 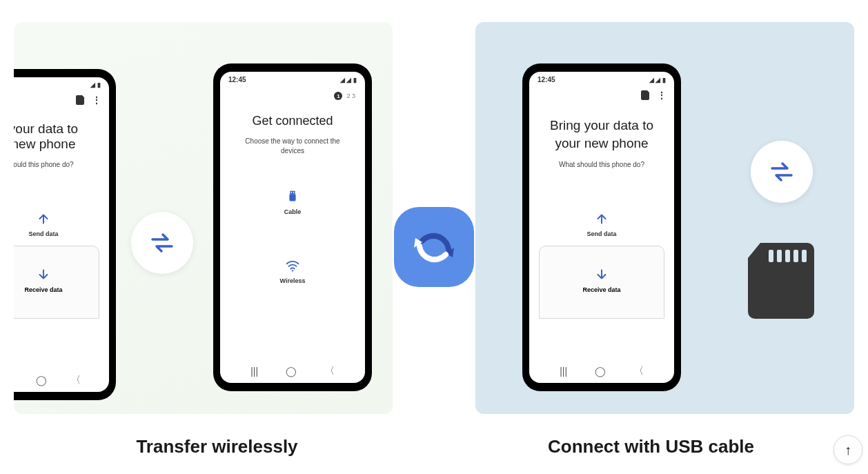 What do you see at coordinates (293, 212) in the screenshot?
I see `cable-label: Cable` at bounding box center [293, 212].